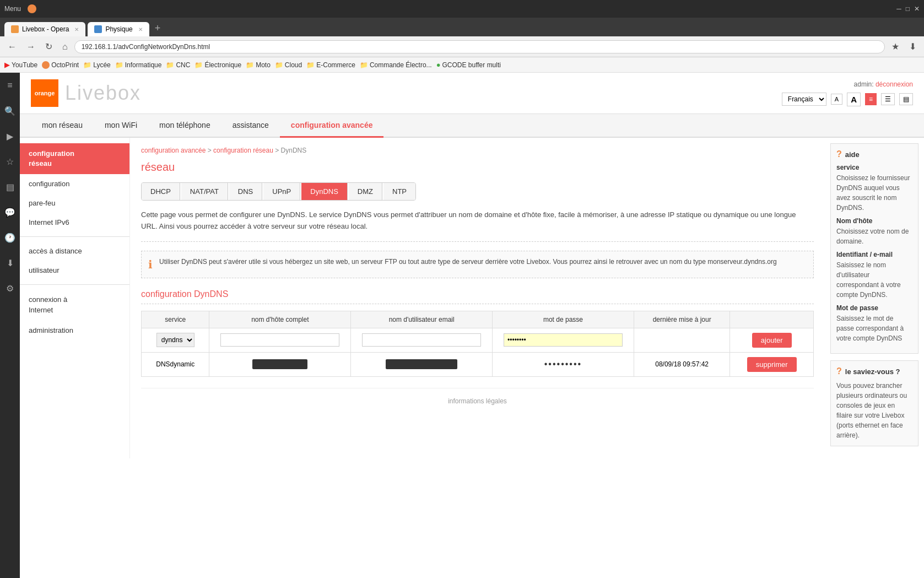 The width and height of the screenshot is (924, 578). What do you see at coordinates (185, 126) in the screenshot?
I see `tab-mon-telephone: mon téléphone` at bounding box center [185, 126].